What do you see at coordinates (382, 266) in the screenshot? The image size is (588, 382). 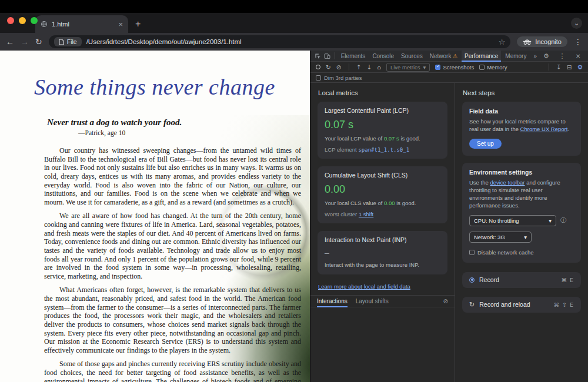 I see `inp-description: Interact with the page to measure INP.` at bounding box center [382, 266].